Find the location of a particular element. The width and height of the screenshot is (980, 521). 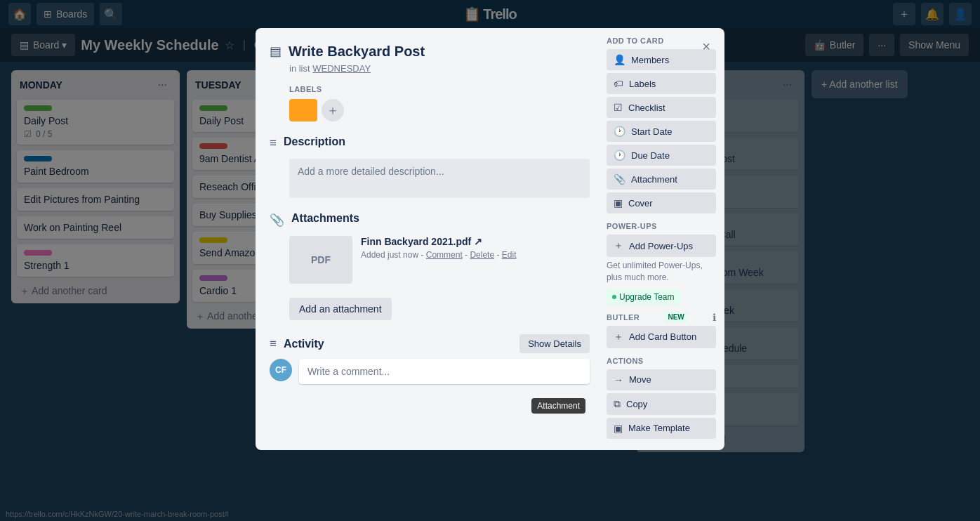

modal-title-row: ▤ Write Backyard Post is located at coordinates (430, 51).